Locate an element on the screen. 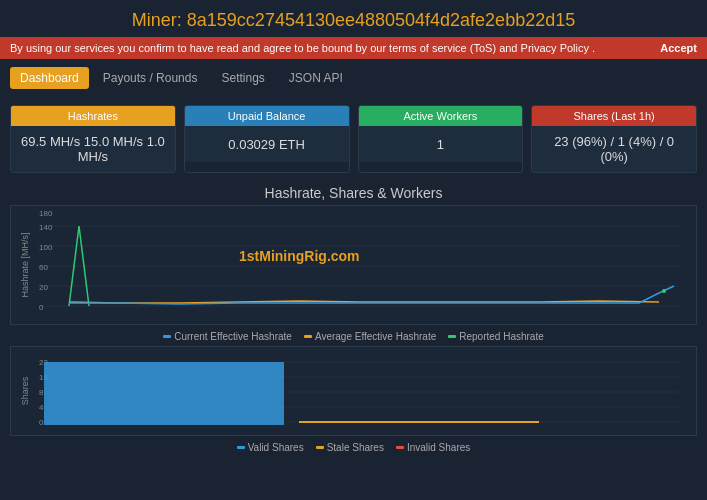 The width and height of the screenshot is (707, 500). svg-text: 20 is located at coordinates (44, 288).